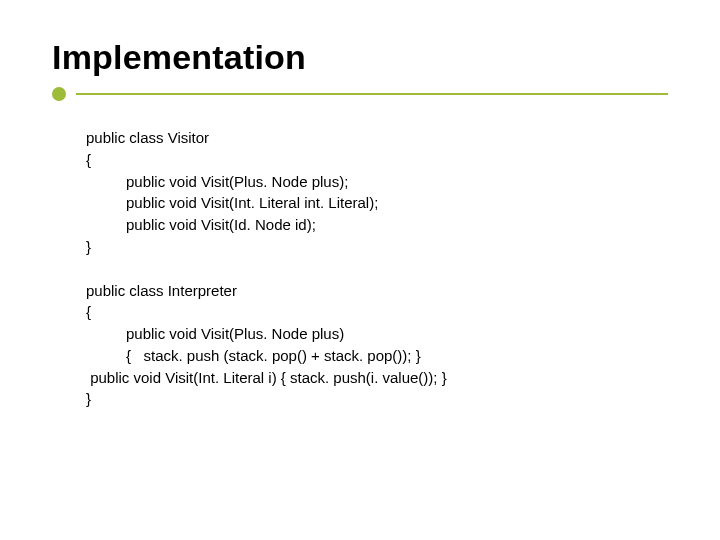 The height and width of the screenshot is (540, 720). Describe the element at coordinates (377, 203) in the screenshot. I see `code-line: public void Visit(Int. Literal int. Lite…` at that location.